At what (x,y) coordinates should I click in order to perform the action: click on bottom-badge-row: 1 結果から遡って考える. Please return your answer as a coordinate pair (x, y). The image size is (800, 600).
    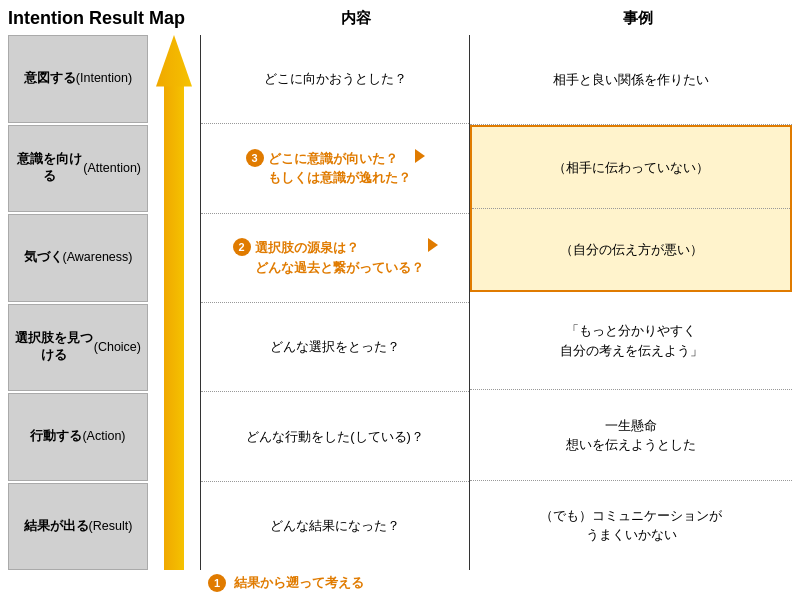
    Looking at the image, I should click on (286, 583).